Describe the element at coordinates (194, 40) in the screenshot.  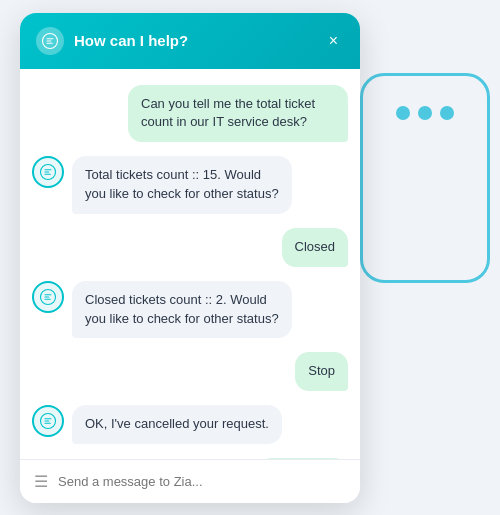
I see `header-title: How can I help?` at that location.